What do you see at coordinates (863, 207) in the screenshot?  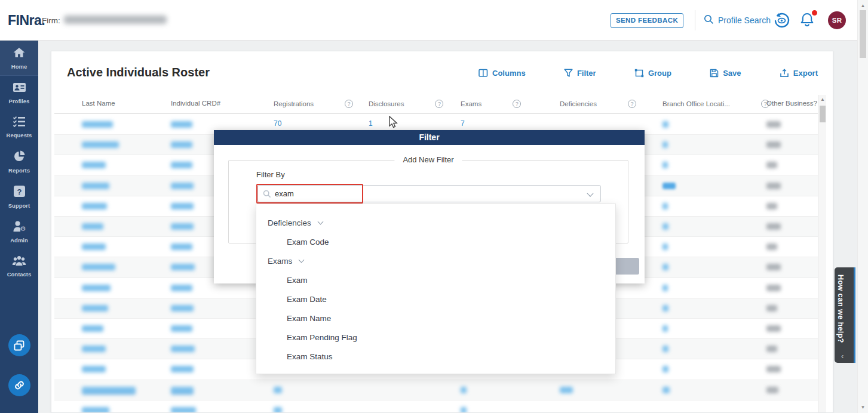 I see `page-scrollbar: ▲ ▼` at bounding box center [863, 207].